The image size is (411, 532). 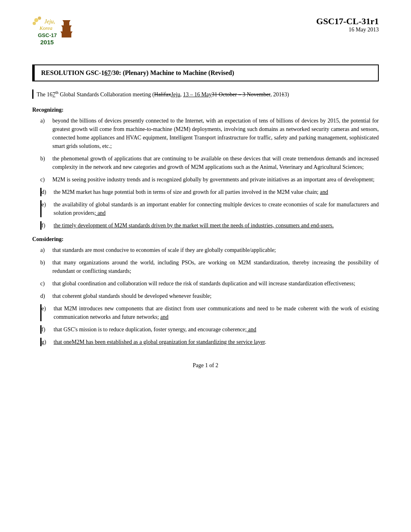 I want to click on considering-heading: Considering:, so click(x=206, y=239).